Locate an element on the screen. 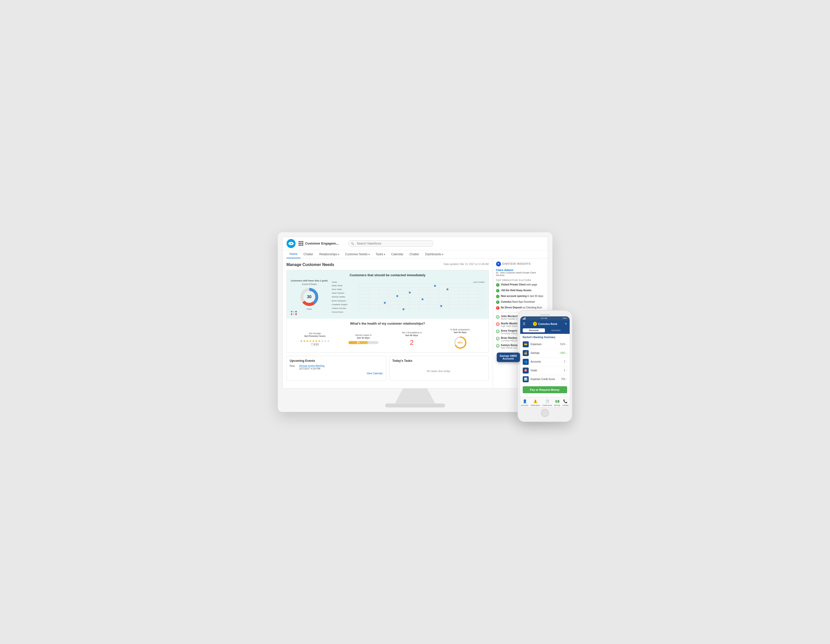 The image size is (830, 644). savings-label: Savings is located at coordinates (545, 353).